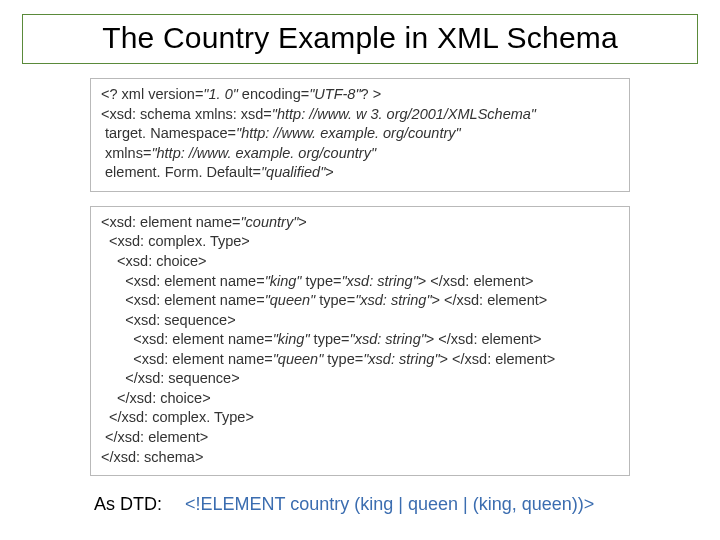  What do you see at coordinates (152, 457) in the screenshot?
I see `code-text: </xsd: schema>` at bounding box center [152, 457].